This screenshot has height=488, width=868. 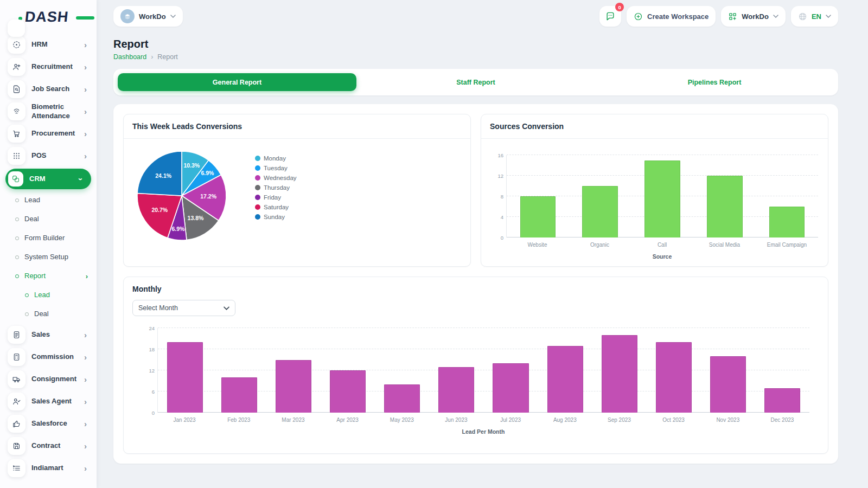 I want to click on sidebar-item-recruitment: Recruitment ›, so click(x=48, y=67).